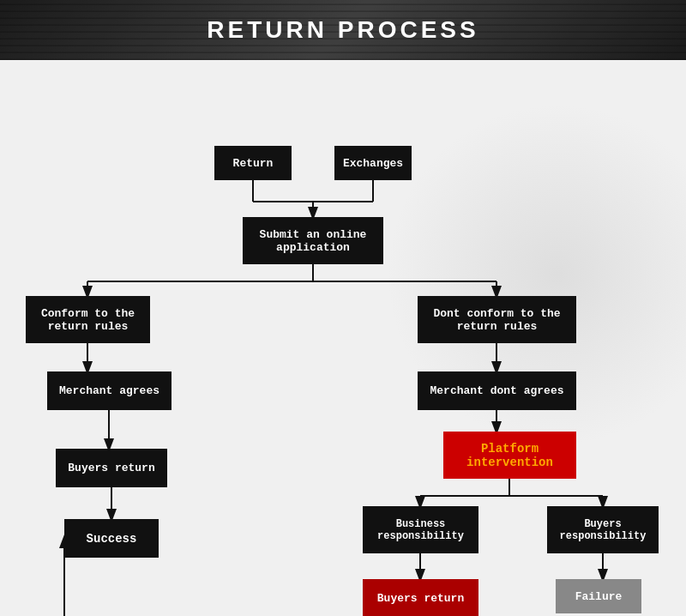  I want to click on merchant-agrees-node: Merchant agrees, so click(110, 391).